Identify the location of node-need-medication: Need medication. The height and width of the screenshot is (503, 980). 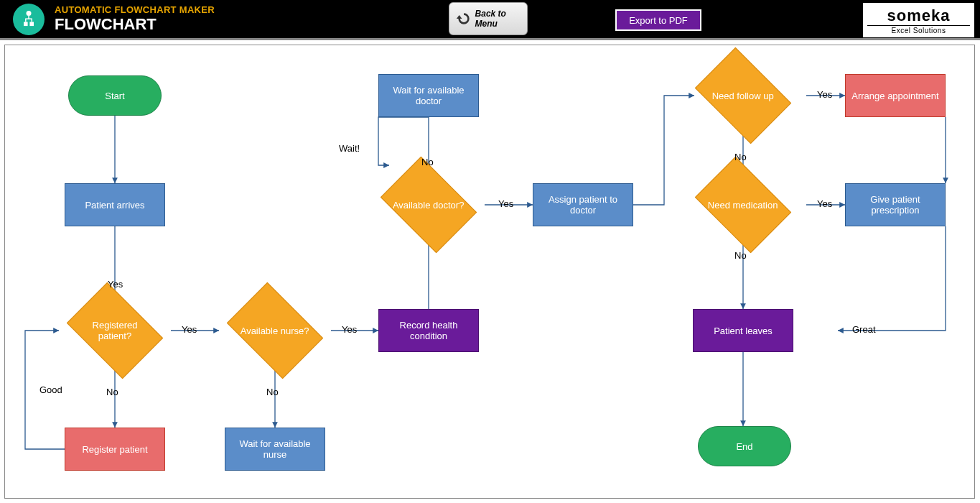
(743, 205).